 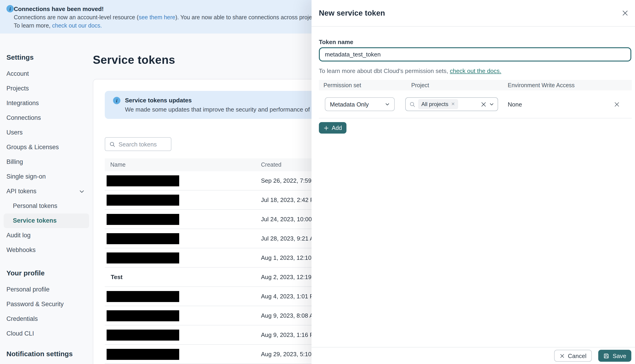 What do you see at coordinates (47, 221) in the screenshot?
I see `sidebar-item-service-tokens: Service tokens` at bounding box center [47, 221].